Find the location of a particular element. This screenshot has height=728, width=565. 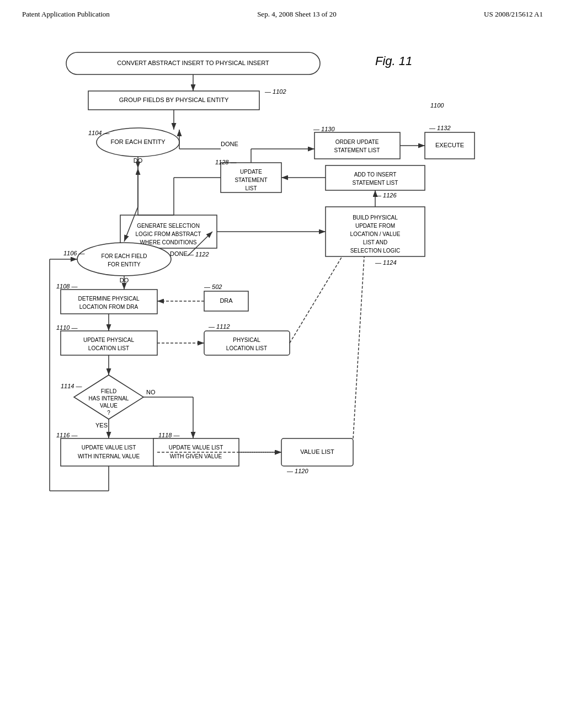

label-502: — 502 is located at coordinates (213, 287).